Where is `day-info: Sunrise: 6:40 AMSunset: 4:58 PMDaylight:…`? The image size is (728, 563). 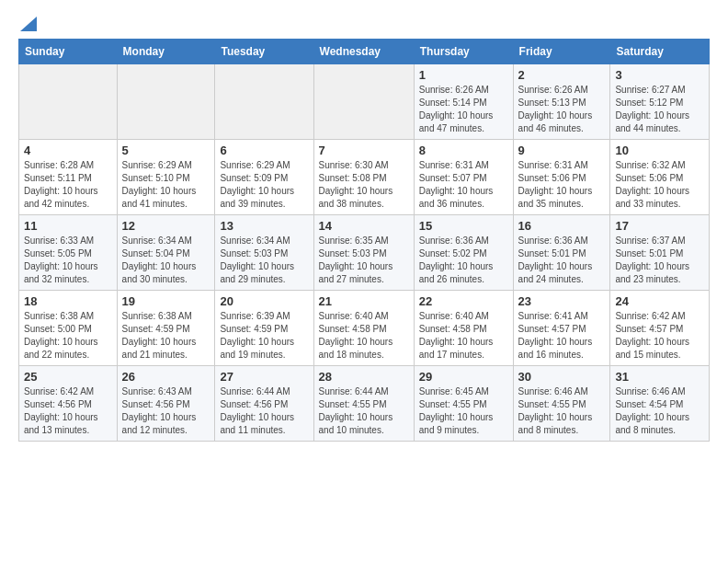 day-info: Sunrise: 6:40 AMSunset: 4:58 PMDaylight:… is located at coordinates (463, 336).